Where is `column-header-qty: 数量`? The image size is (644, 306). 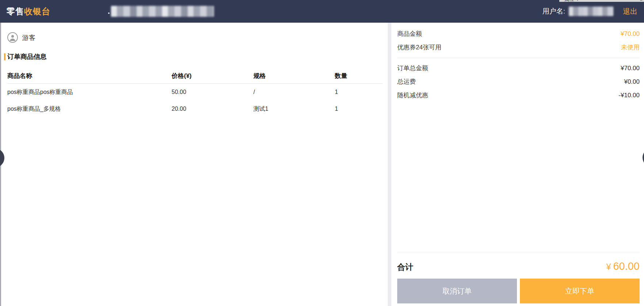
column-header-qty: 数量 is located at coordinates (359, 76).